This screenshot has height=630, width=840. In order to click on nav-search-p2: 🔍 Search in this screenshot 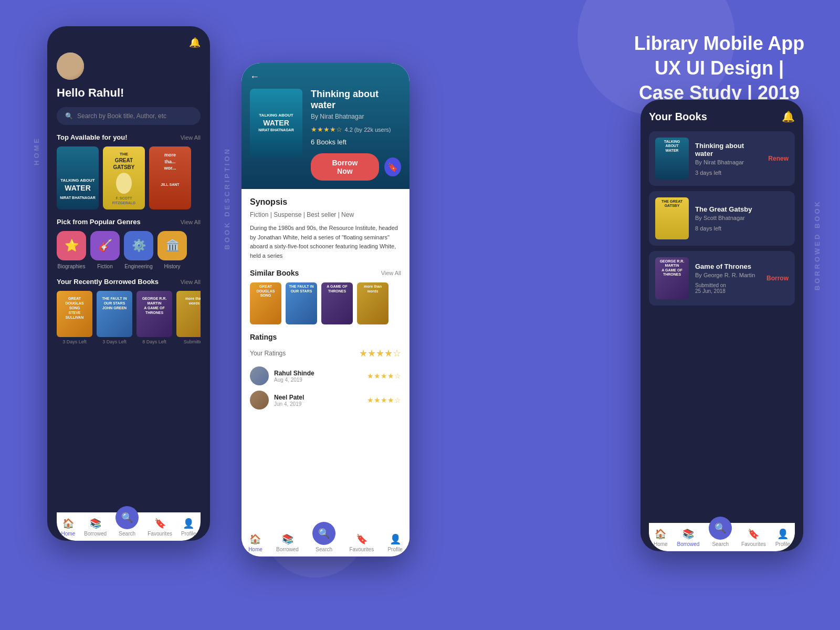, I will do `click(324, 543)`.